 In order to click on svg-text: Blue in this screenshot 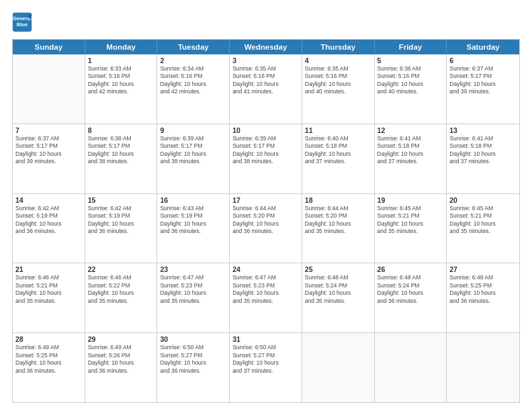, I will do `click(22, 24)`.